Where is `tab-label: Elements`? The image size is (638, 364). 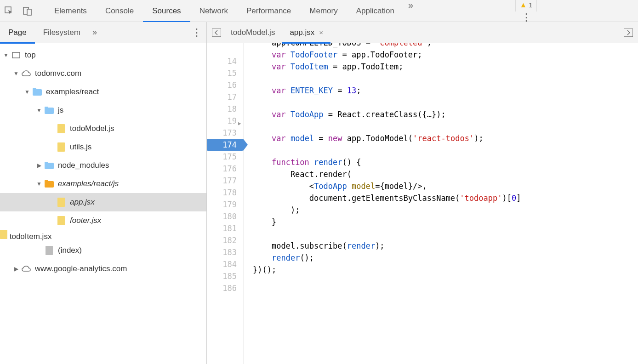
tab-label: Elements is located at coordinates (71, 11).